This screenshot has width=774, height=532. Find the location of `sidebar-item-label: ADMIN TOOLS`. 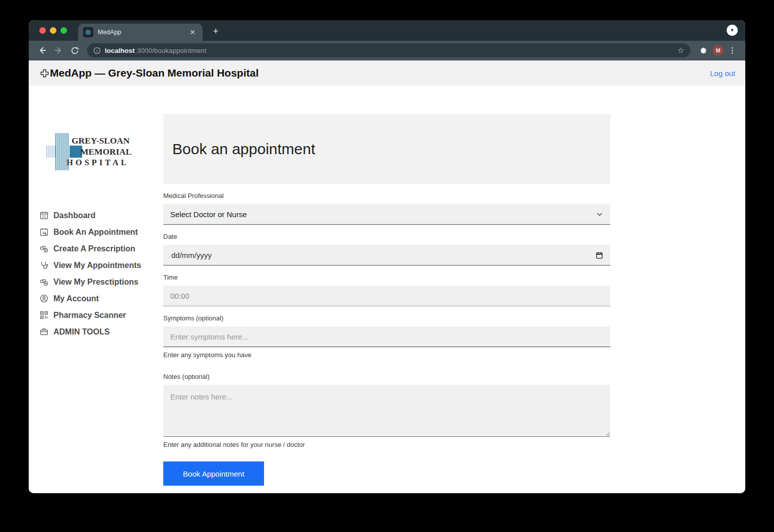

sidebar-item-label: ADMIN TOOLS is located at coordinates (82, 332).